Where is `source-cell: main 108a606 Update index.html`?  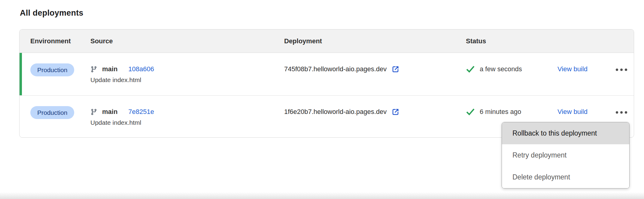 source-cell: main 108a606 Update index.html is located at coordinates (187, 69).